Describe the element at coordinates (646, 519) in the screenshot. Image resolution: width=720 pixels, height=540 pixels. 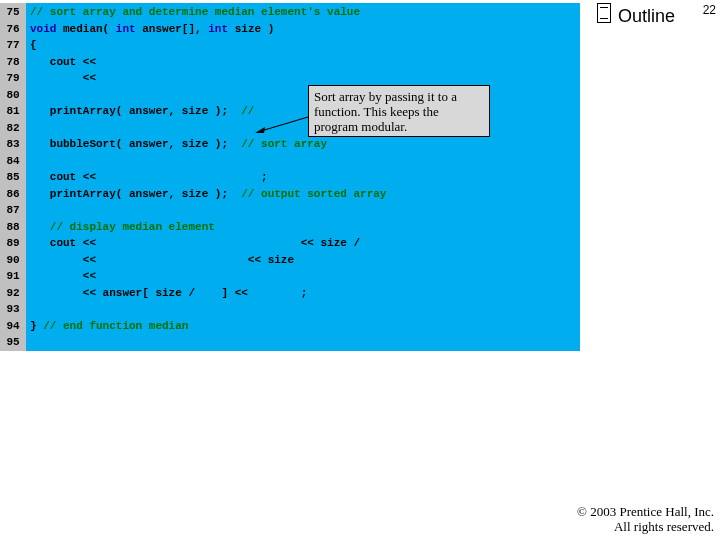
I see `copyright: © 2003 Prentice Hall, Inc. All rights re…` at that location.